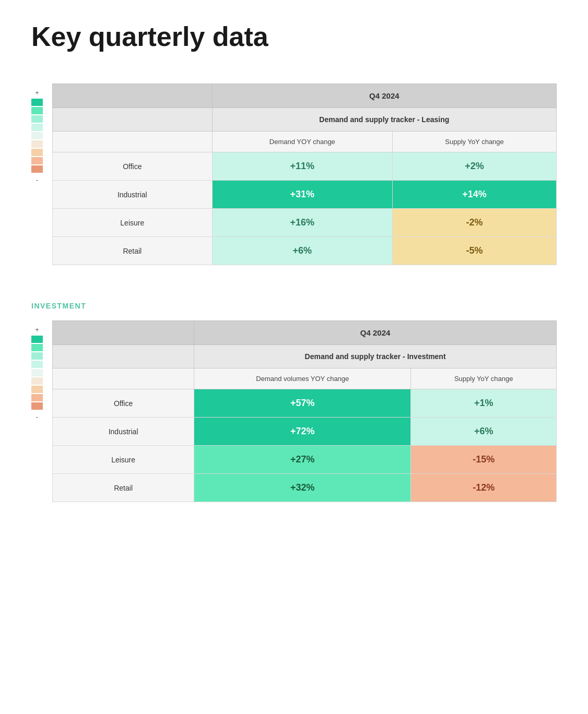  I want to click on investment-supply-cell: -15%, so click(484, 460).